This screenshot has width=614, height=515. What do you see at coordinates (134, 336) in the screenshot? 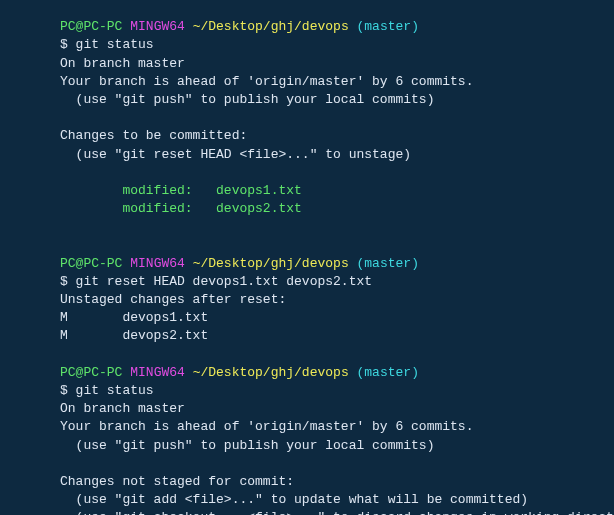
I see `output-line: M devops2.txt` at bounding box center [134, 336].